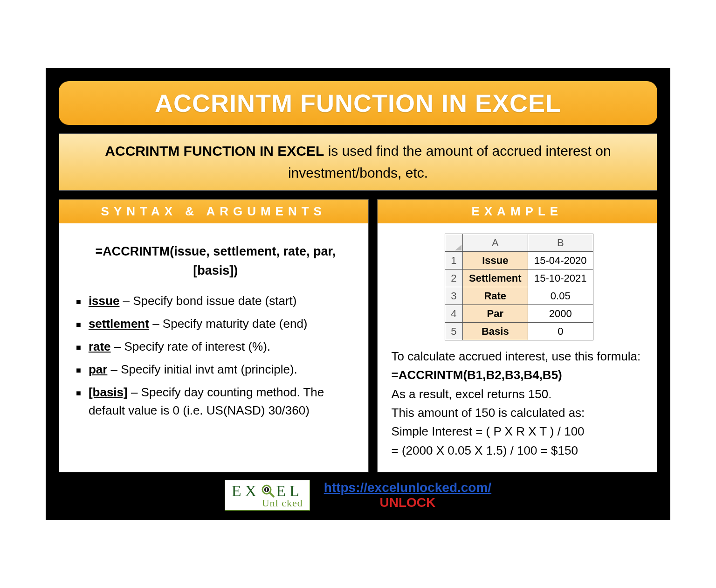 The image size is (716, 588). Describe the element at coordinates (519, 450) in the screenshot. I see `example-calc: = (2000 X 0.05 X 1.5) / 100 = $150` at that location.